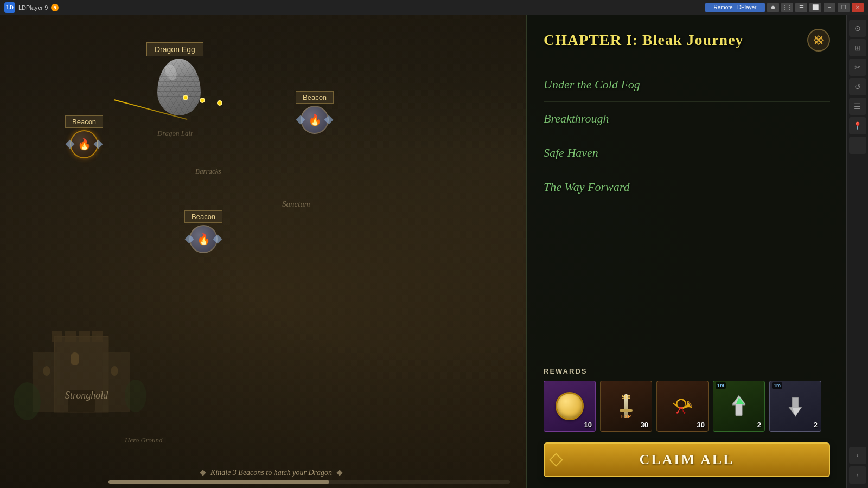 Image resolution: width=868 pixels, height=488 pixels. I want to click on close-button: ✕, so click(858, 8).